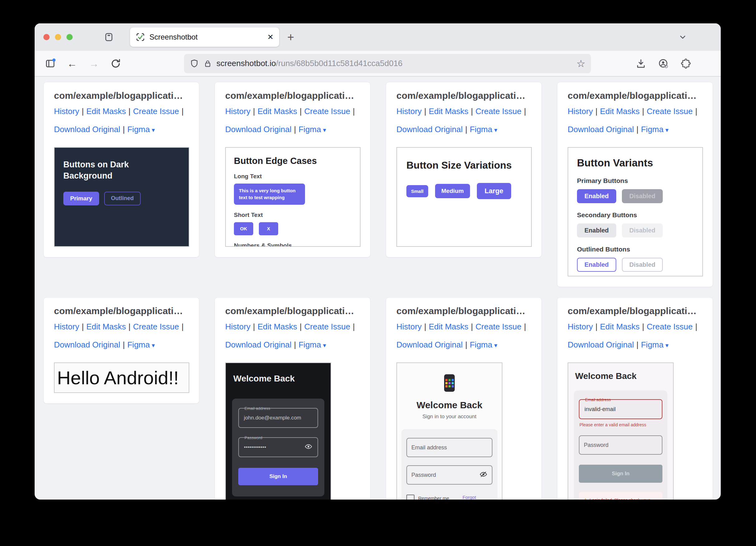  I want to click on close-window-button, so click(47, 37).